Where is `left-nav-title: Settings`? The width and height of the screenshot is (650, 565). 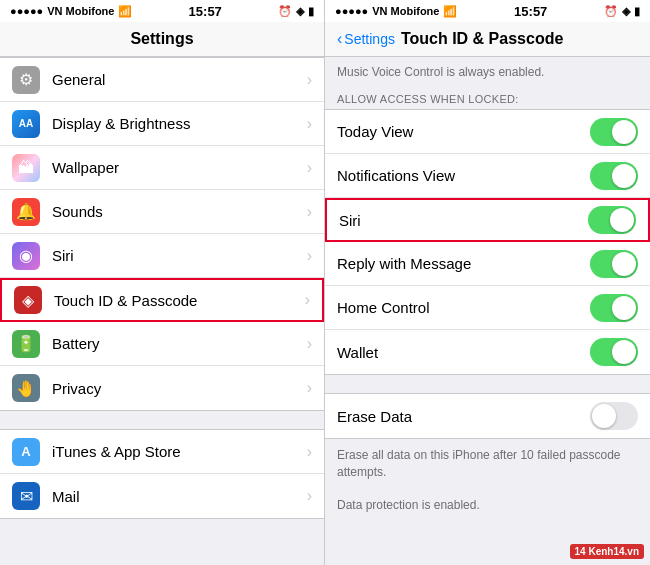
left-nav-title: Settings is located at coordinates (162, 38).